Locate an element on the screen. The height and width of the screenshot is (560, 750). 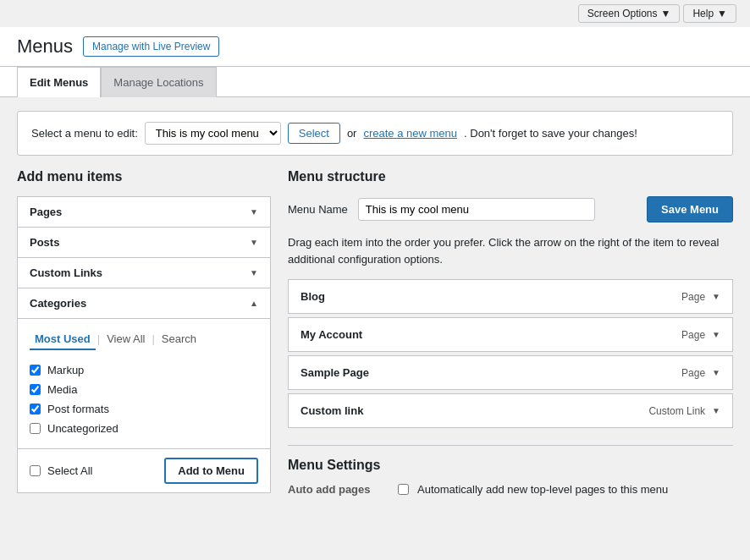
auto-add-pages-desc: Automatically add new top-level pages to… is located at coordinates (543, 489).